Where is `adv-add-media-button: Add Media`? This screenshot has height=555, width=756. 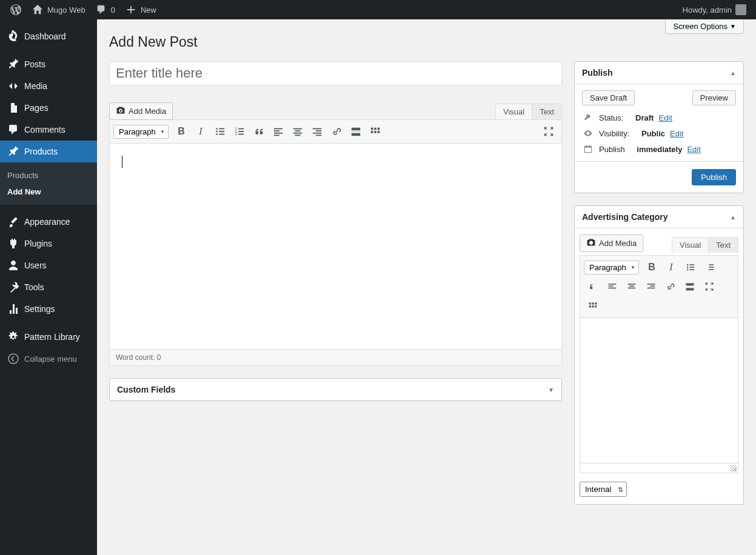
adv-add-media-button: Add Media is located at coordinates (611, 244).